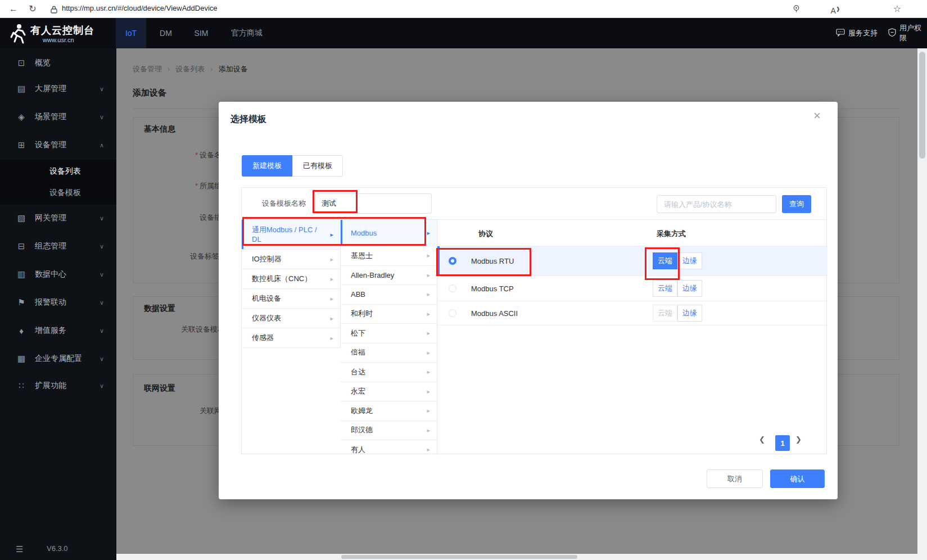 The height and width of the screenshot is (560, 927). I want to click on tab-existing-template: 已有模板, so click(318, 166).